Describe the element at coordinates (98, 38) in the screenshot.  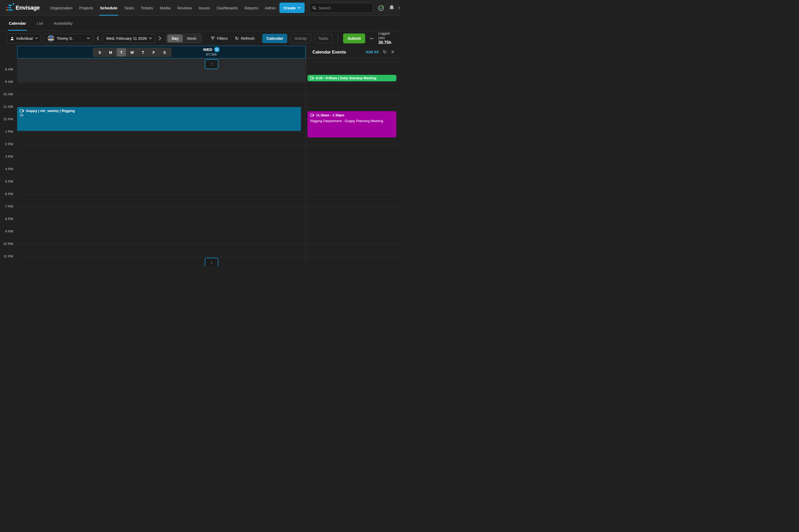
I see `previous-day-button` at that location.